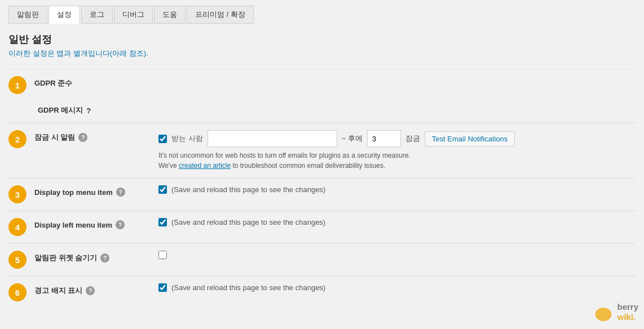 The width and height of the screenshot is (644, 329). Describe the element at coordinates (83, 137) in the screenshot. I see `lock-alert-help-icon: ?` at that location.